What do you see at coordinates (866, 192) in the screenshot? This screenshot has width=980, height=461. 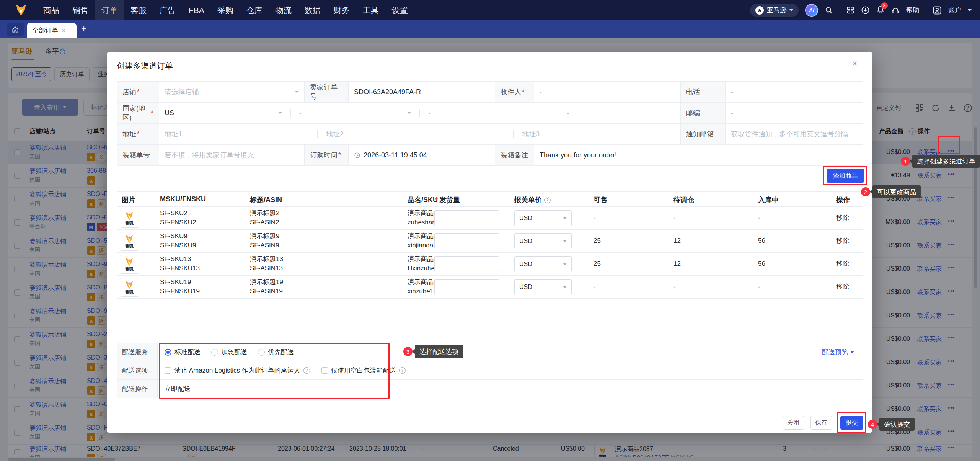 I see `annotation-step-2: 2` at bounding box center [866, 192].